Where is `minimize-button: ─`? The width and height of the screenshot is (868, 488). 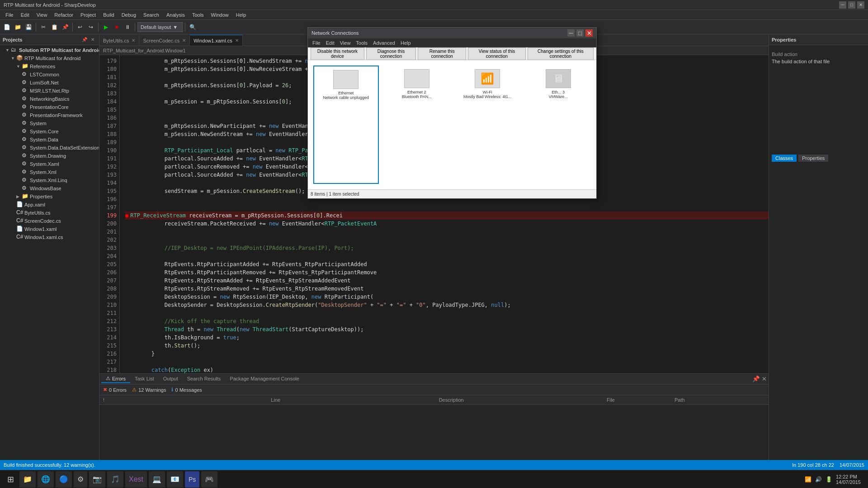
minimize-button: ─ is located at coordinates (843, 5).